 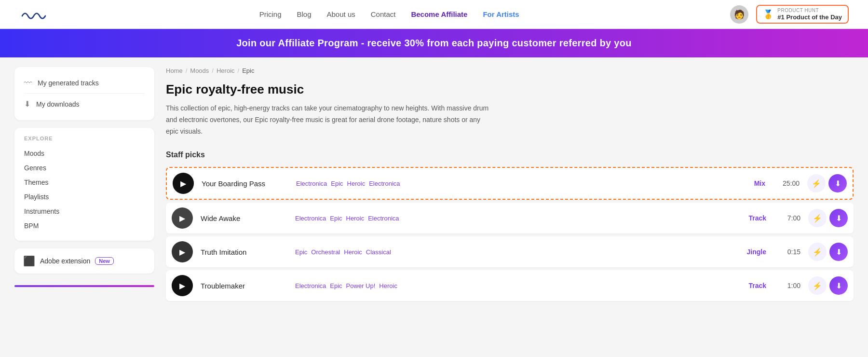 I want to click on track-tag: Orchestral, so click(x=326, y=252).